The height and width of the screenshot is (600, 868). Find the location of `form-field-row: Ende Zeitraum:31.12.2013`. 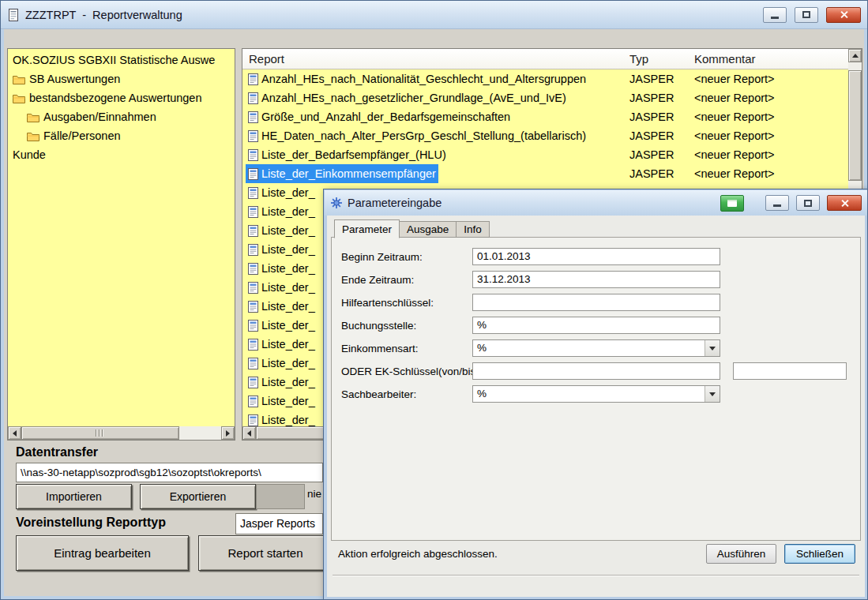

form-field-row: Ende Zeitraum:31.12.2013 is located at coordinates (596, 283).